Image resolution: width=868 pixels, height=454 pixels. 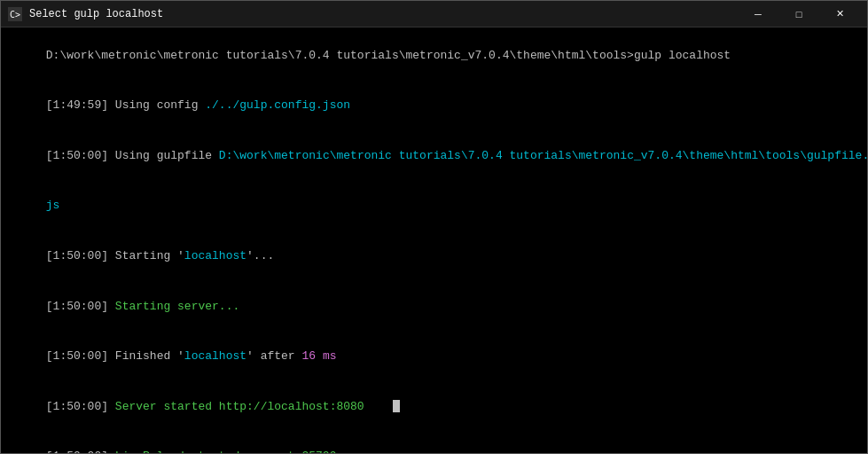 I want to click on terminal-line: [1:50:00] Using gulpfile D:\work\metroni…, so click(x=434, y=156).